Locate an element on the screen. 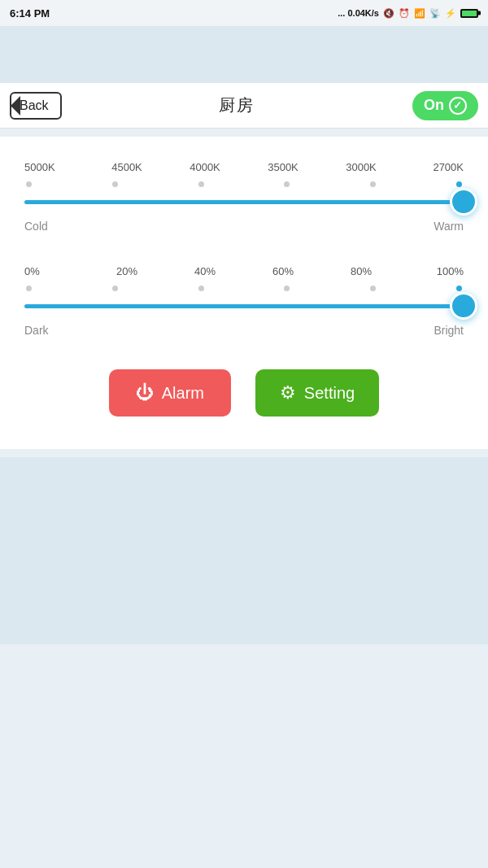 The width and height of the screenshot is (488, 868). power-toggle: On ✓ is located at coordinates (446, 106).